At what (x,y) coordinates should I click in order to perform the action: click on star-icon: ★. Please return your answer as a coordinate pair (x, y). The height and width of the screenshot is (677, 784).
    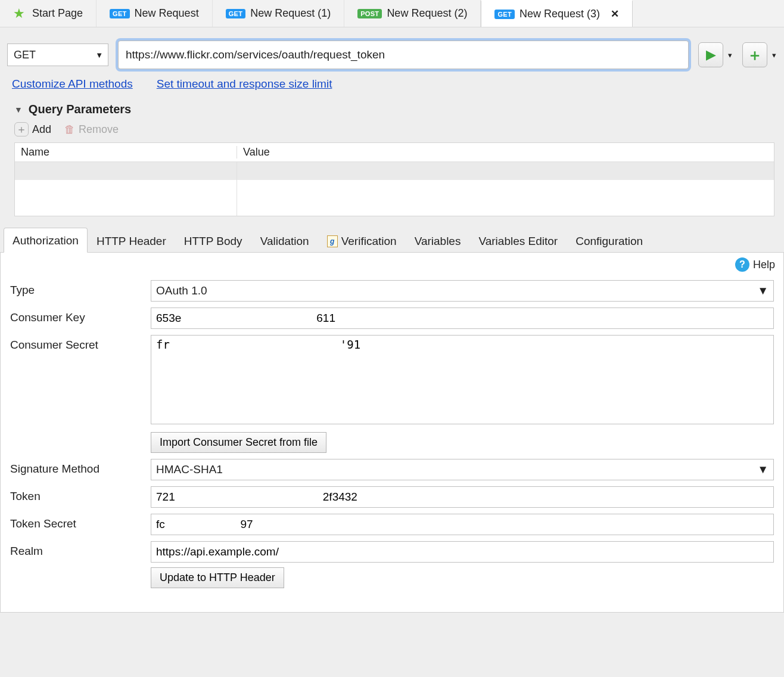
    Looking at the image, I should click on (19, 14).